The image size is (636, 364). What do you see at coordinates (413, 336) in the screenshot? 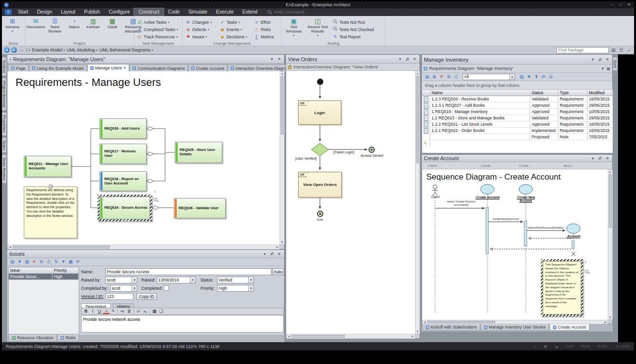
I see `scroll-right-arrow: ►` at bounding box center [413, 336].